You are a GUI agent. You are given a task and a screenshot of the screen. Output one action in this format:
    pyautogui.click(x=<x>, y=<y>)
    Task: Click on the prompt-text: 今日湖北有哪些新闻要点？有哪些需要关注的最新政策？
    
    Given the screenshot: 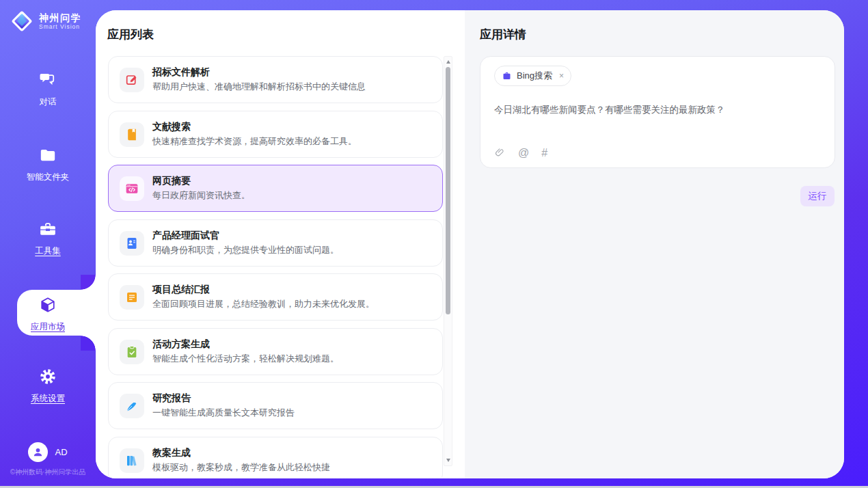 What is the action you would take?
    pyautogui.click(x=655, y=109)
    